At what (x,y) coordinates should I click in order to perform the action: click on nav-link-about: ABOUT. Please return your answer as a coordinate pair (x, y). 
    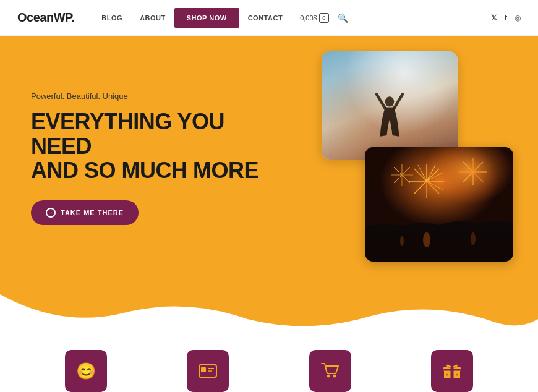
    Looking at the image, I should click on (153, 18).